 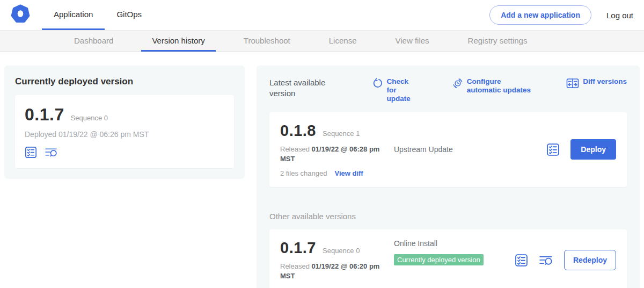 What do you see at coordinates (396, 90) in the screenshot?
I see `check-for-update-button: Check for update` at bounding box center [396, 90].